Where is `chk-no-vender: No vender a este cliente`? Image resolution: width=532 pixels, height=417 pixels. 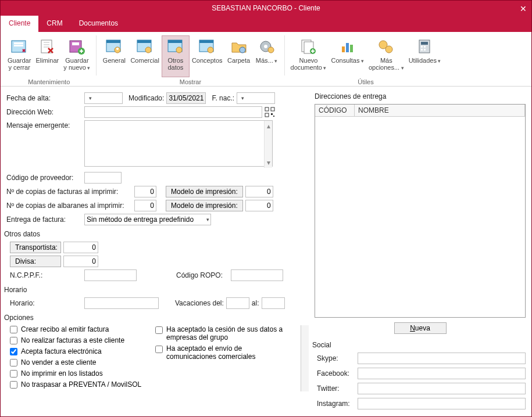
chk-no-vender: No vender a este cliente is located at coordinates (78, 362).